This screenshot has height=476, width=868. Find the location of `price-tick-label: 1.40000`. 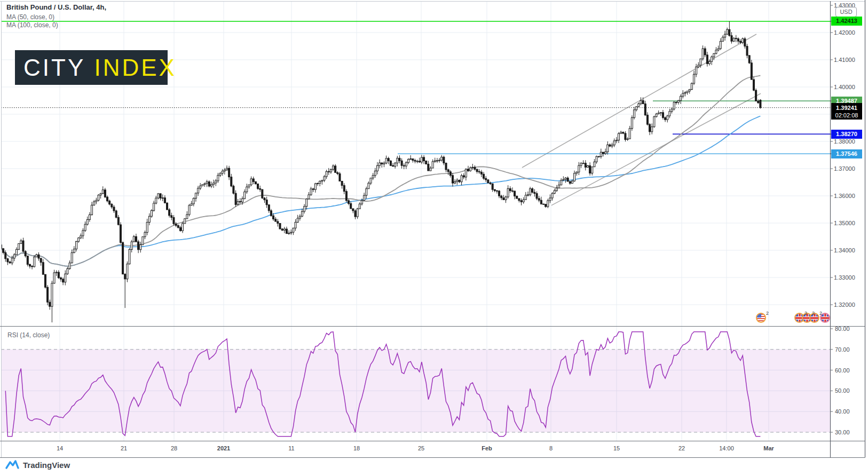

price-tick-label: 1.40000 is located at coordinates (845, 87).